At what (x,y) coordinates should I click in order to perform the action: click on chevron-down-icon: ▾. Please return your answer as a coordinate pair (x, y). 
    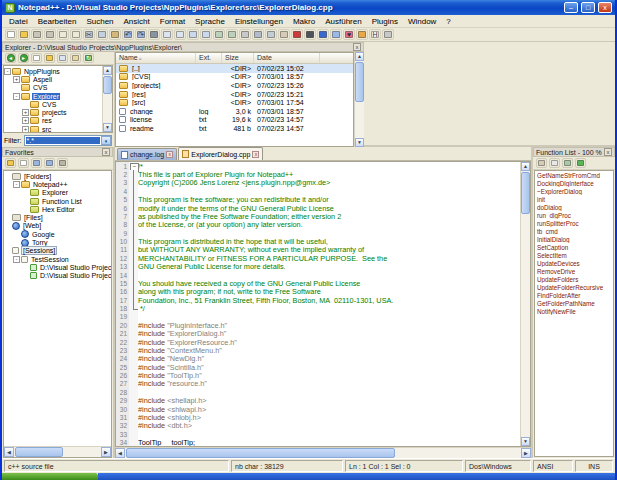
    Looking at the image, I should click on (106, 140).